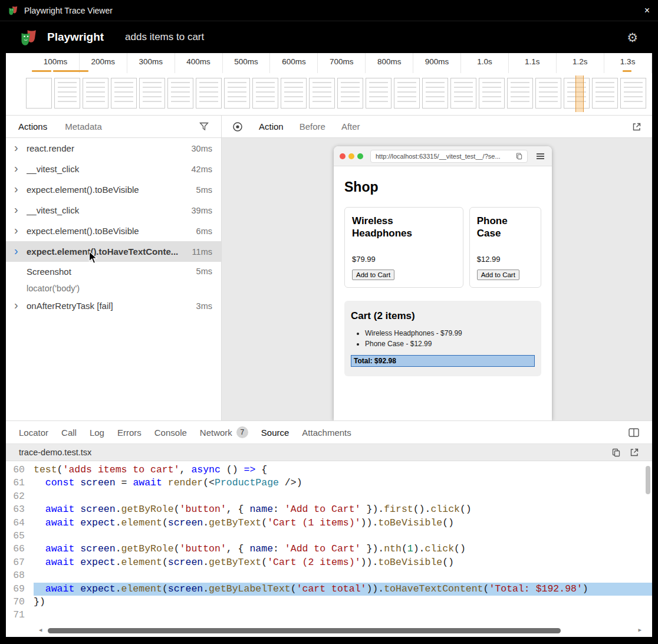 The width and height of the screenshot is (658, 644). Describe the element at coordinates (640, 631) in the screenshot. I see `scroll-right-icon: ▶` at that location.